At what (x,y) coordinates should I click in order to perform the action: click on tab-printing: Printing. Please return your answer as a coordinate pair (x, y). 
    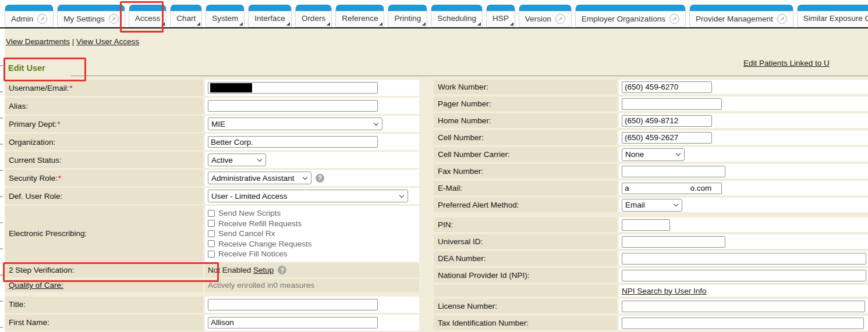
    Looking at the image, I should click on (408, 16).